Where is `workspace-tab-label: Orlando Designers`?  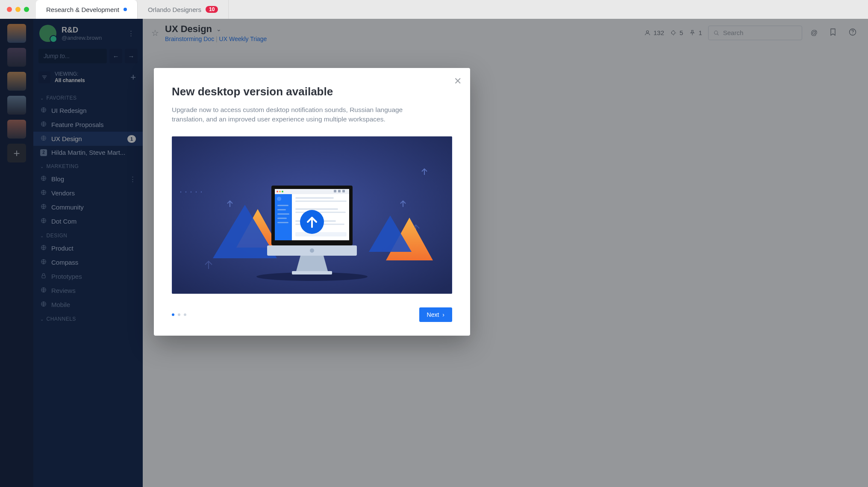 workspace-tab-label: Orlando Designers is located at coordinates (174, 9).